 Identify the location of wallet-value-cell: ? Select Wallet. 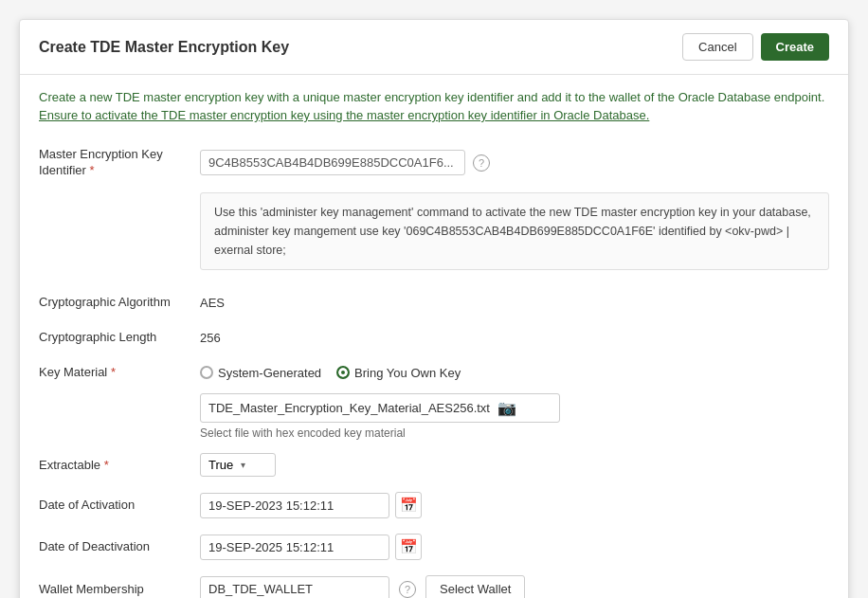
(515, 583).